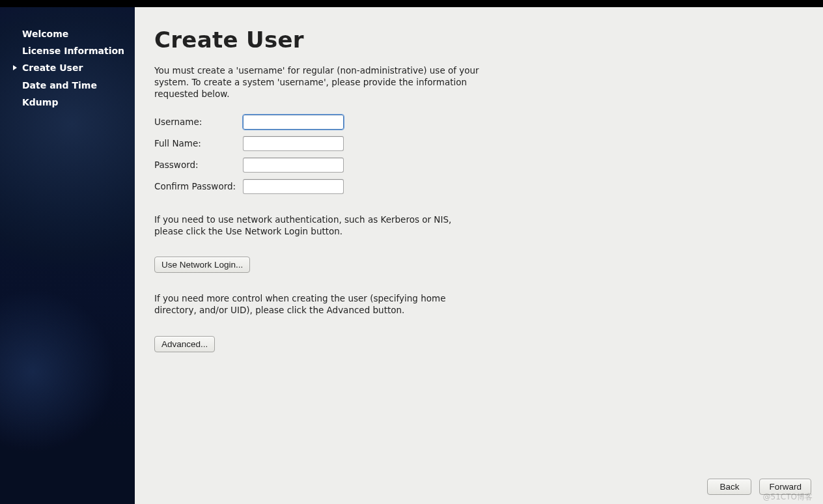 The image size is (823, 504). What do you see at coordinates (293, 143) in the screenshot?
I see `fullname-field` at bounding box center [293, 143].